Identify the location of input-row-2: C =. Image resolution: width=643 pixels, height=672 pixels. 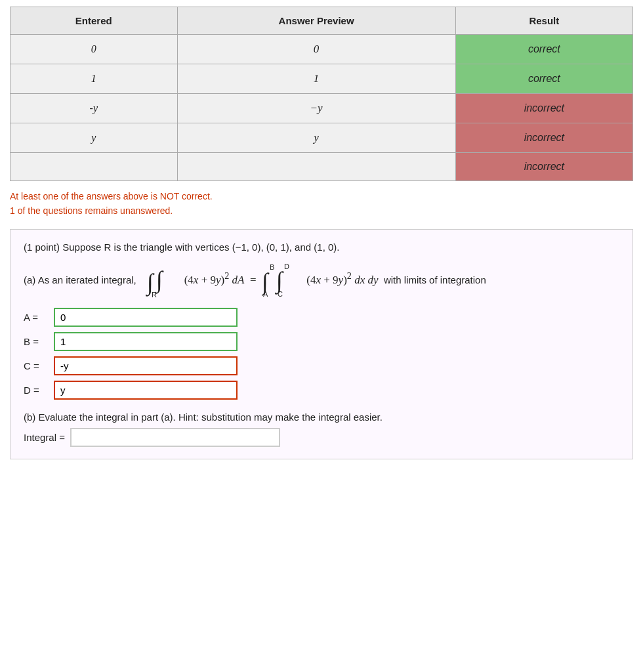
(322, 366).